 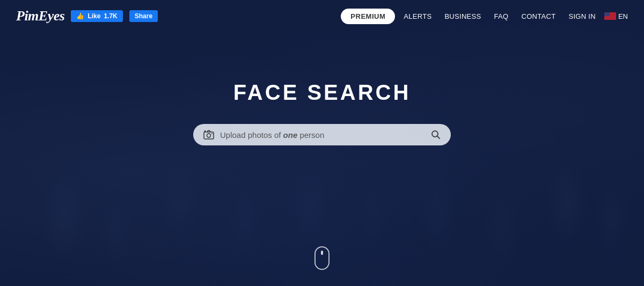 I want to click on business-link: BUSINESS, so click(x=463, y=16).